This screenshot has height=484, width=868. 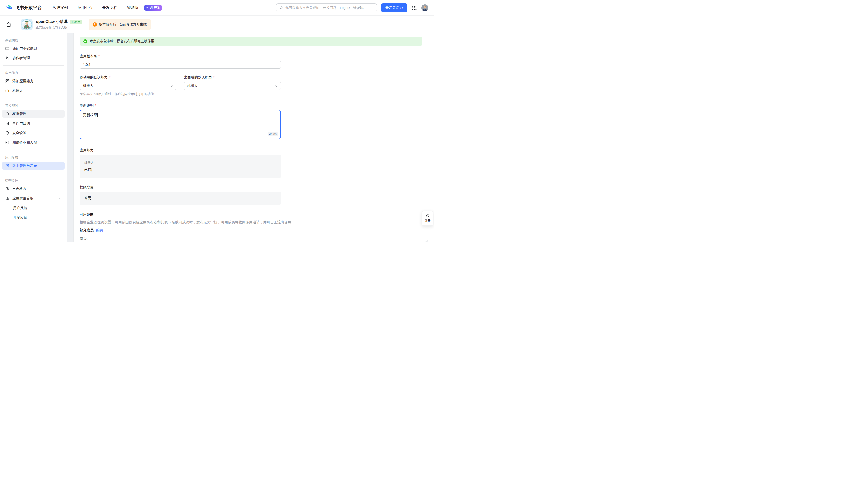 What do you see at coordinates (180, 65) in the screenshot?
I see `version-input` at bounding box center [180, 65].